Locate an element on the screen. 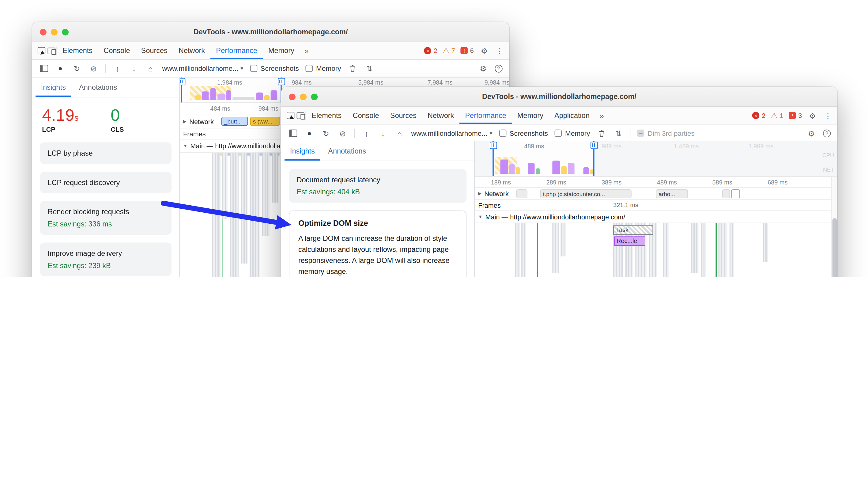 The height and width of the screenshot is (501, 868). issues-badge: ! 3 is located at coordinates (796, 115).